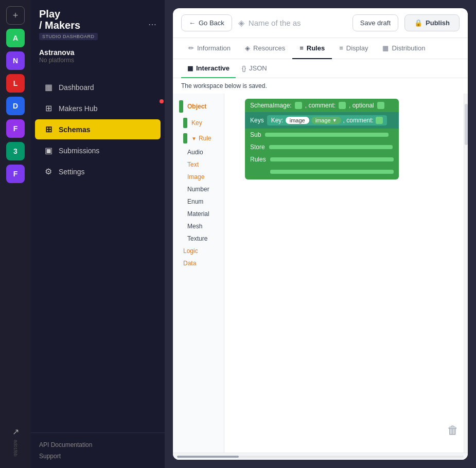 This screenshot has height=468, width=476. Describe the element at coordinates (98, 130) in the screenshot. I see `sidebar-item-schemas: ⊞ Schemas` at that location.